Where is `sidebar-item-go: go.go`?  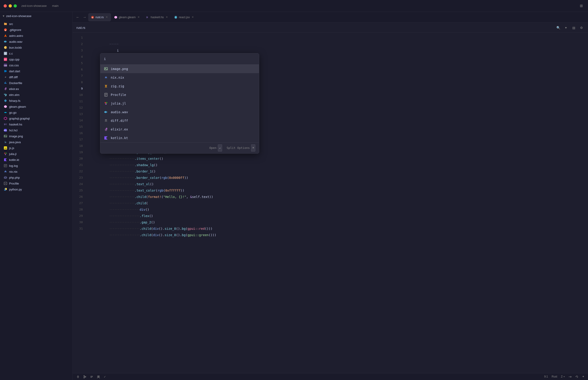 sidebar-item-go: go.go is located at coordinates (36, 113).